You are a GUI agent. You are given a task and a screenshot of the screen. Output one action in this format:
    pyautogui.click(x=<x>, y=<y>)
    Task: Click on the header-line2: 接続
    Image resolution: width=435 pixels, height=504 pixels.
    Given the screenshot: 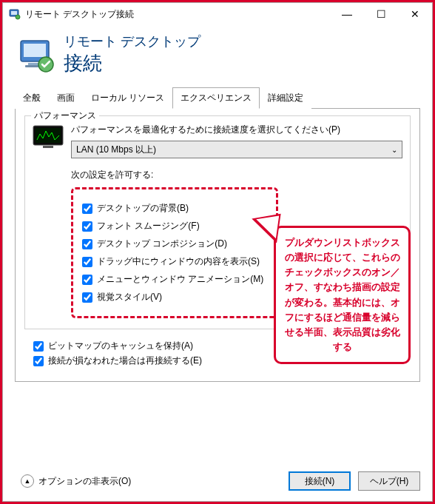 What is the action you would take?
    pyautogui.click(x=132, y=64)
    